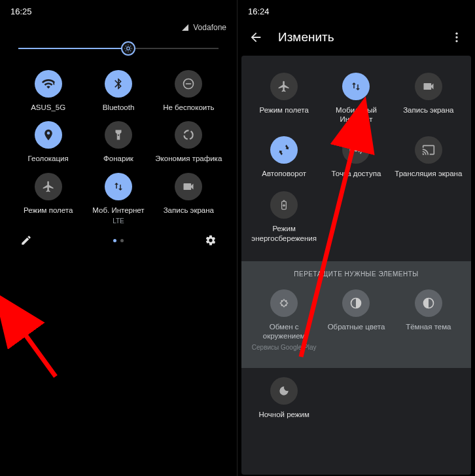 The width and height of the screenshot is (475, 476). Describe the element at coordinates (118, 199) in the screenshot. I see `tile-mobiledata: Моб. ИнтернетLTE` at that location.